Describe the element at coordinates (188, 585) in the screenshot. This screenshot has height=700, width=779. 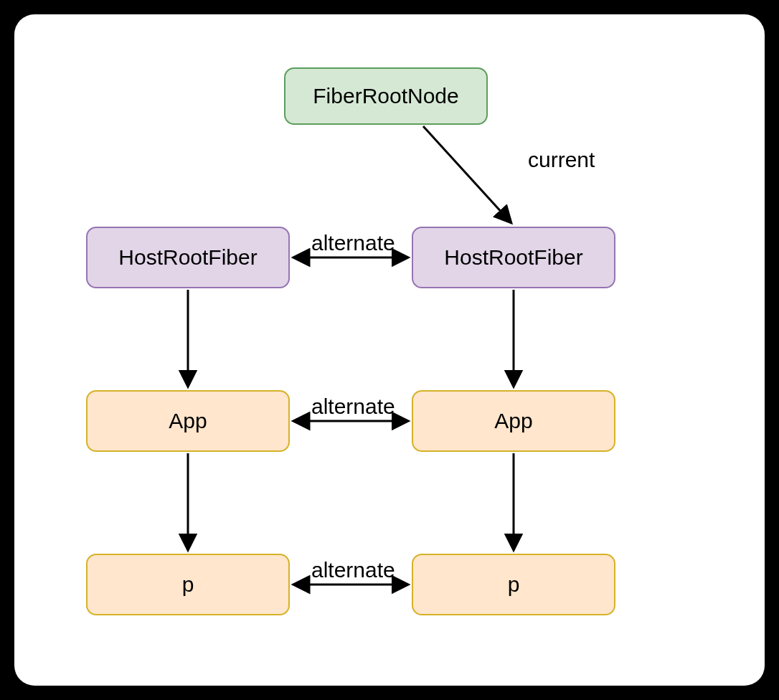
I see `node-p-left: p` at that location.